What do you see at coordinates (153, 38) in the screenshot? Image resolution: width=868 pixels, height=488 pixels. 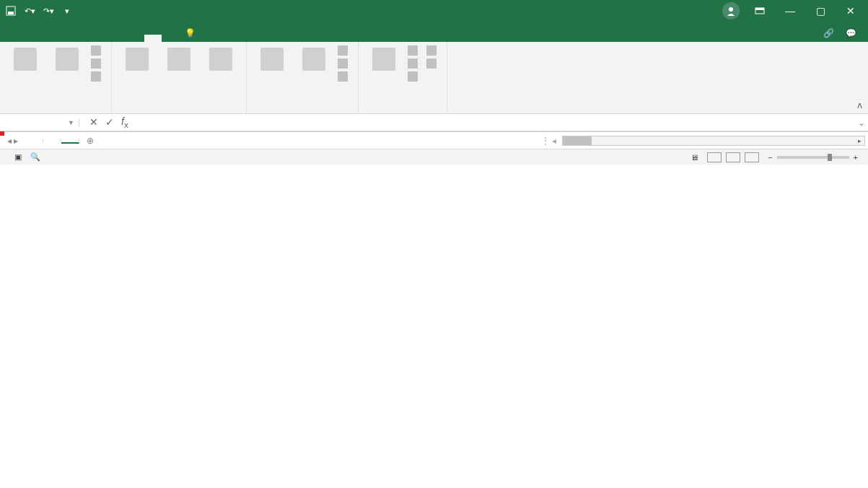 I see `tab-developer` at bounding box center [153, 38].